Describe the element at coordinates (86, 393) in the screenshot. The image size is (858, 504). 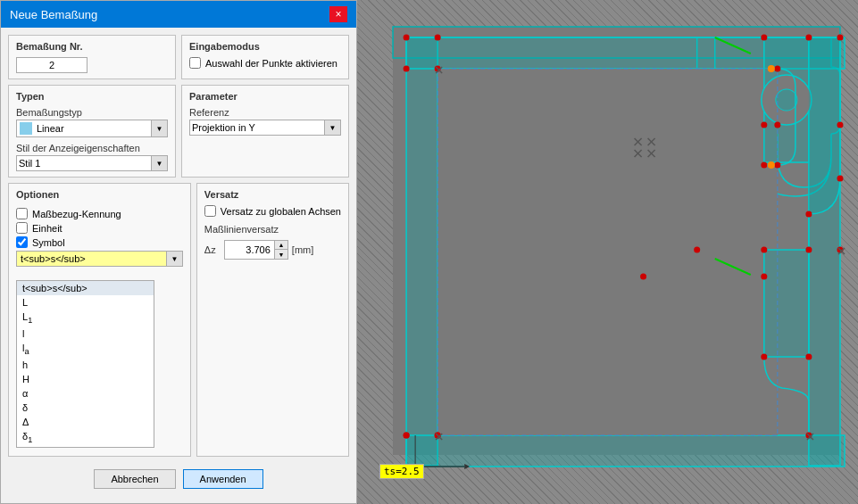
I see `dropdown-item-7: α` at that location.